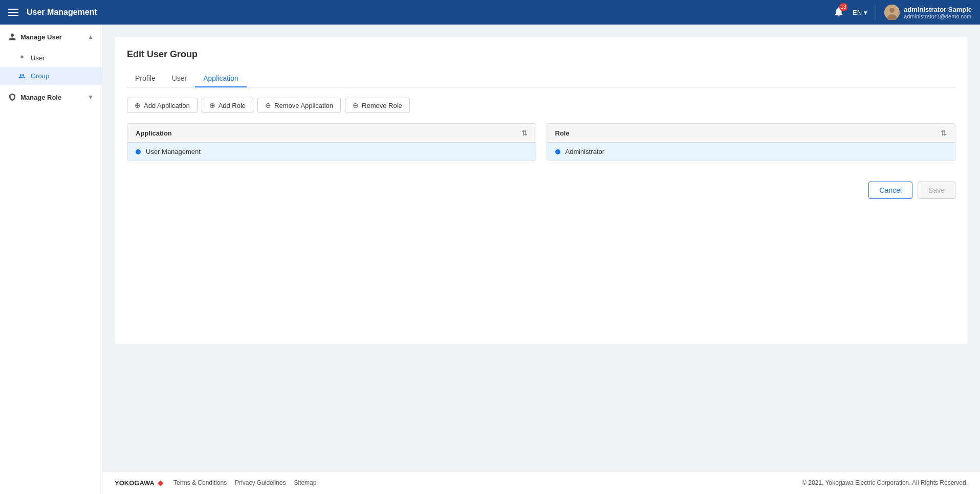 This screenshot has height=494, width=980. I want to click on privacy-link: Privacy Guidelines, so click(260, 483).